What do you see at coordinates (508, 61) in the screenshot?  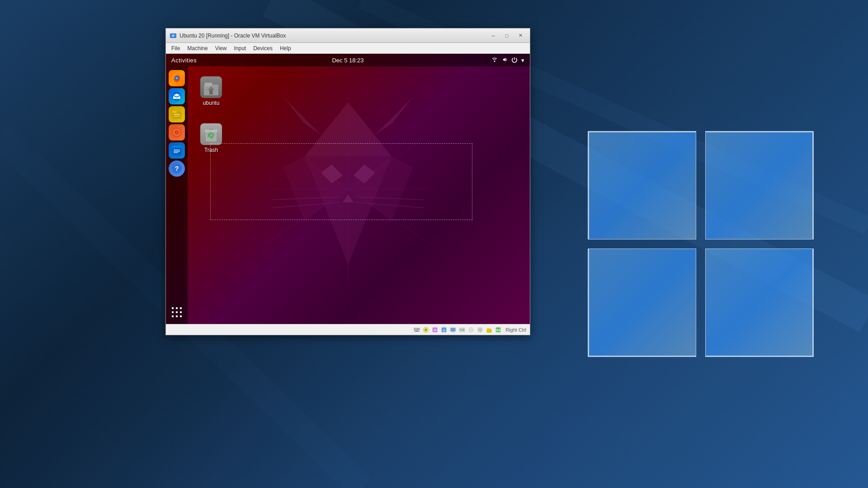 I see `ubuntu-topbar-right: ▾` at bounding box center [508, 61].